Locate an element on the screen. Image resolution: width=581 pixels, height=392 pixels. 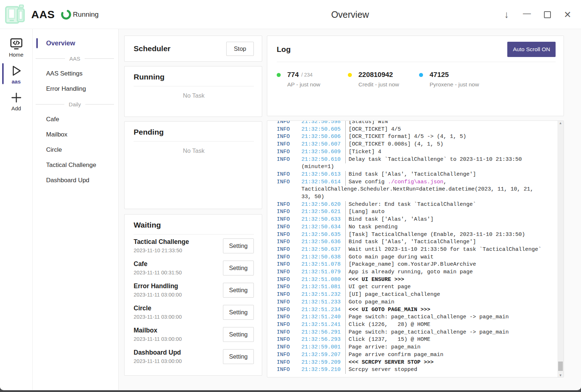
stat-value: 47125 is located at coordinates (439, 75).